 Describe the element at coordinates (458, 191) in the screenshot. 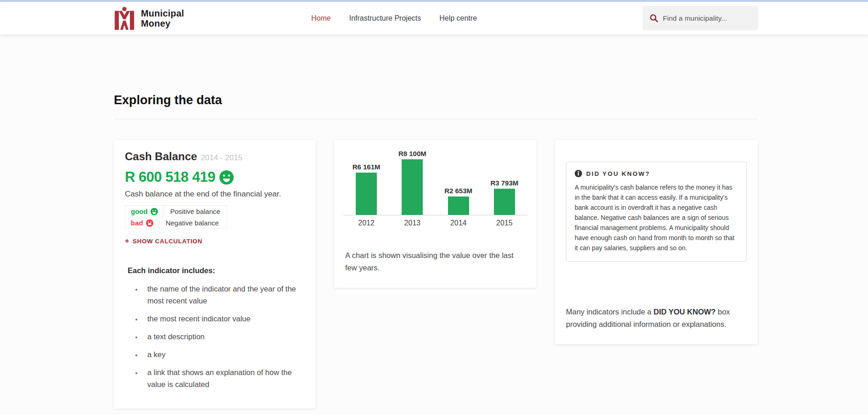

I see `bar-value-label: R2 653M` at that location.